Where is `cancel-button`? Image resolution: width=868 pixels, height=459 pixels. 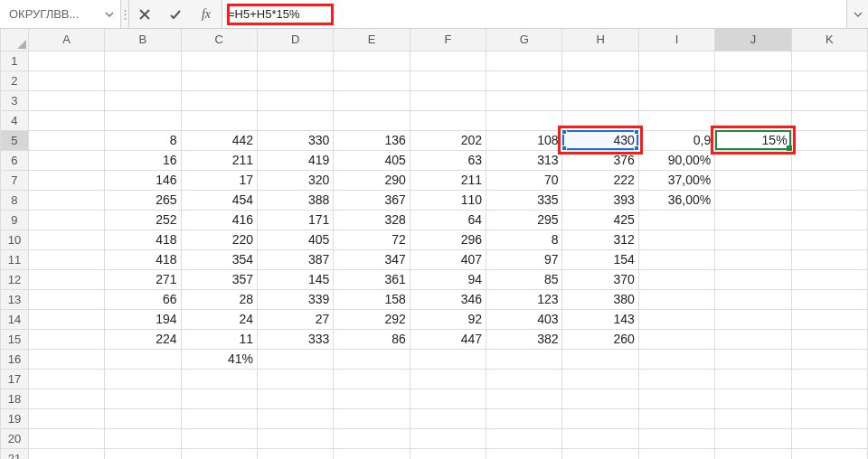 cancel-button is located at coordinates (145, 14).